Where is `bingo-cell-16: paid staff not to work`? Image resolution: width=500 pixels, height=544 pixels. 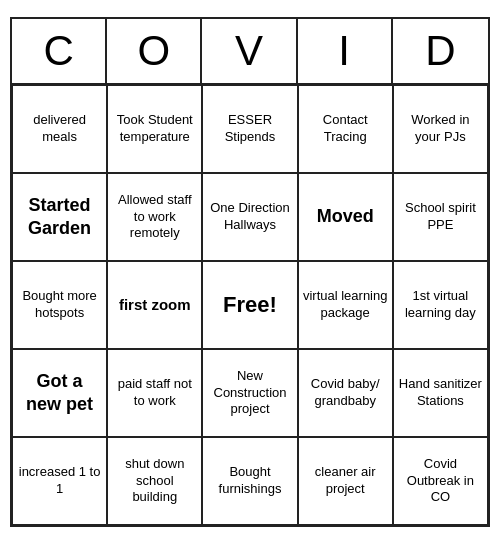 bingo-cell-16: paid staff not to work is located at coordinates (154, 393).